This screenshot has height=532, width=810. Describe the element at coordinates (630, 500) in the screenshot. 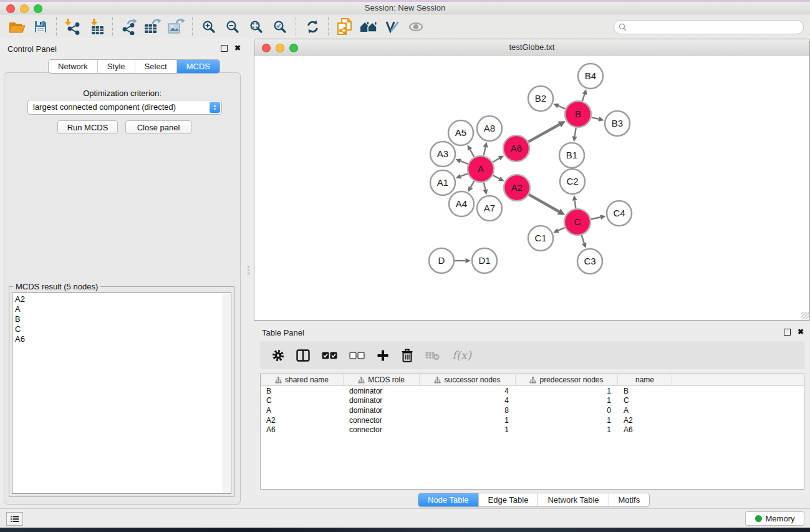

I see `tab-motifs: Motifs` at that location.